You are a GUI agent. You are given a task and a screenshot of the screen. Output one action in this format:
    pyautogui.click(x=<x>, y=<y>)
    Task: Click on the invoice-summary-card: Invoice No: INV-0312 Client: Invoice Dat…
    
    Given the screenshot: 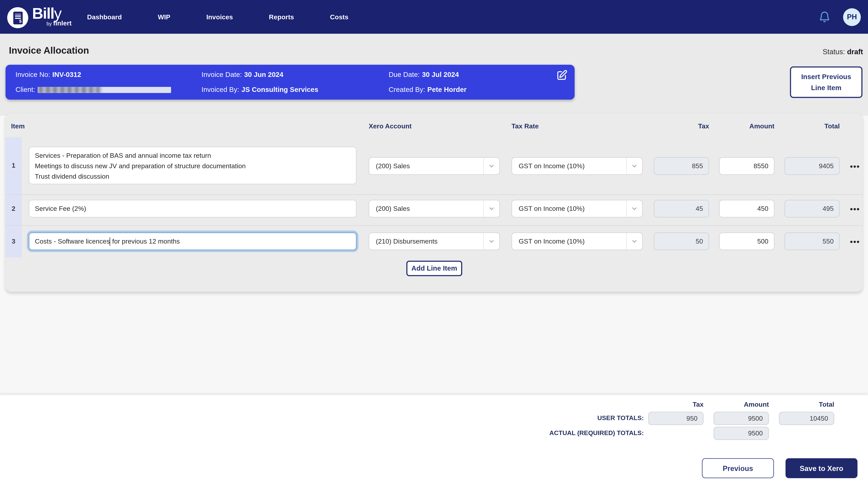 What is the action you would take?
    pyautogui.click(x=290, y=82)
    